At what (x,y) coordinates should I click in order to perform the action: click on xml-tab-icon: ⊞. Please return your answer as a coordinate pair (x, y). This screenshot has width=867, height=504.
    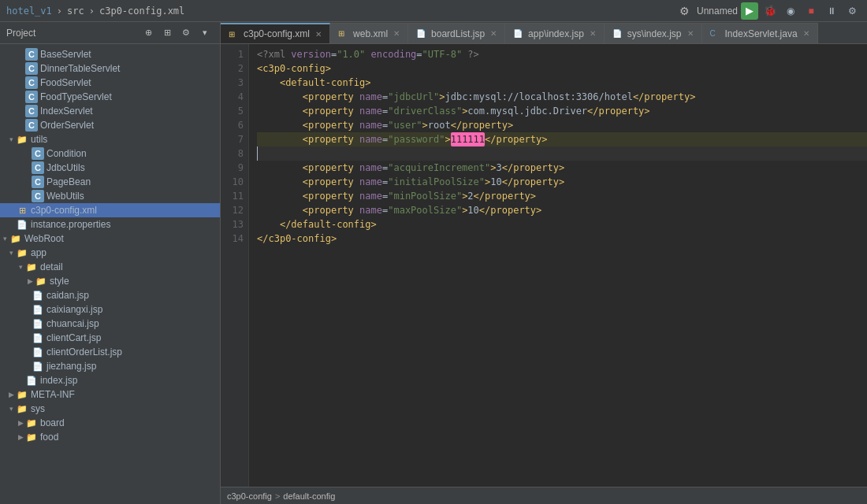
    Looking at the image, I should click on (234, 34).